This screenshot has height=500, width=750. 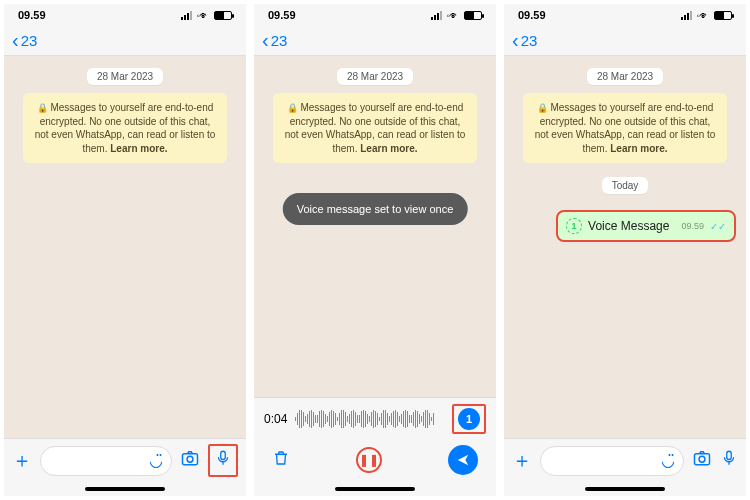 What do you see at coordinates (628, 226) in the screenshot?
I see `voice-message-label: Voice Message` at bounding box center [628, 226].